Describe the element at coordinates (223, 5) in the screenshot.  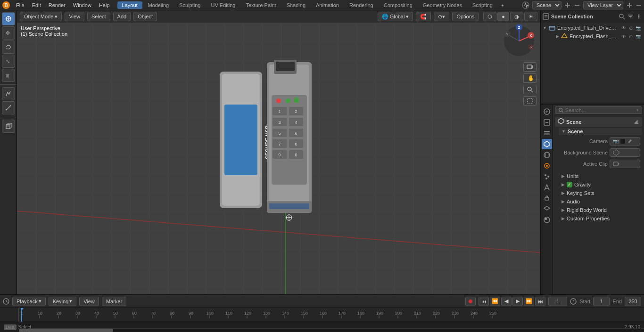
I see `tab-uv-editing: UV Editing` at that location.